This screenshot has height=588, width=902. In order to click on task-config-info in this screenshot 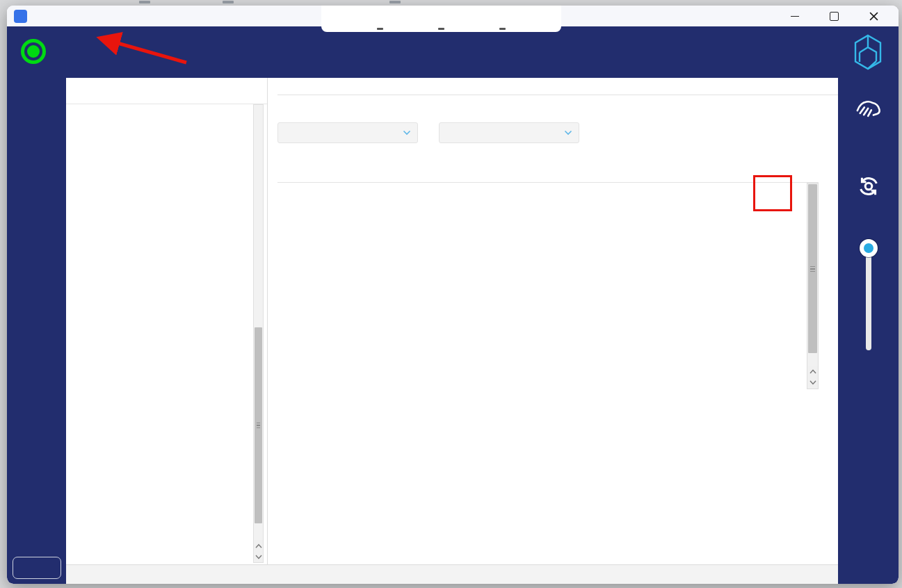, I will do `click(488, 56)`.